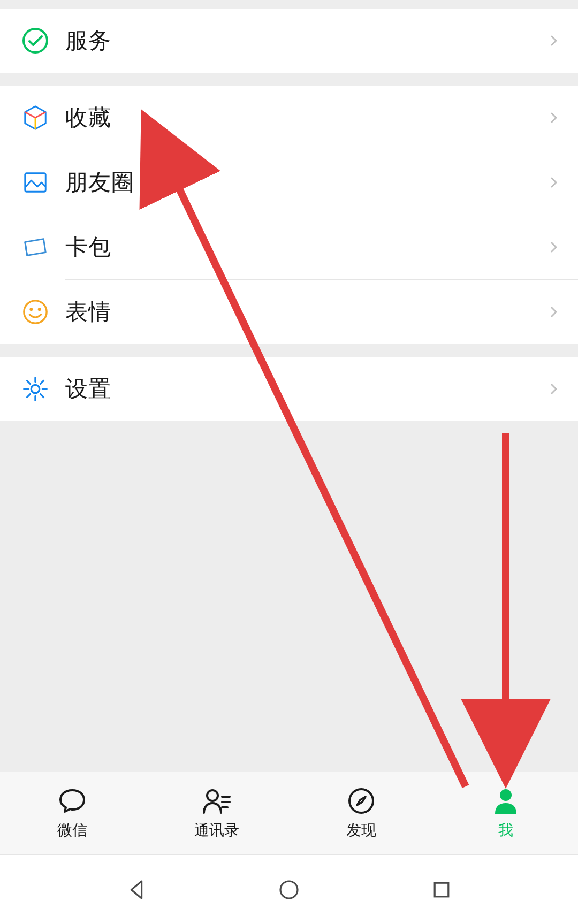  Describe the element at coordinates (306, 312) in the screenshot. I see `row-stickers-label: 表情` at that location.